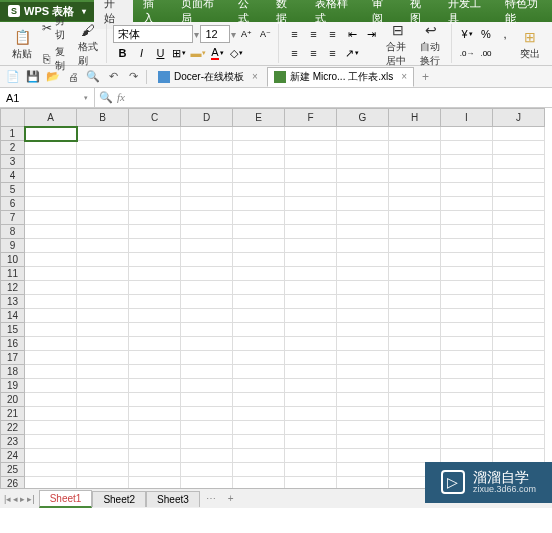 The width and height of the screenshot is (552, 533). I want to click on column-header: C, so click(155, 118).